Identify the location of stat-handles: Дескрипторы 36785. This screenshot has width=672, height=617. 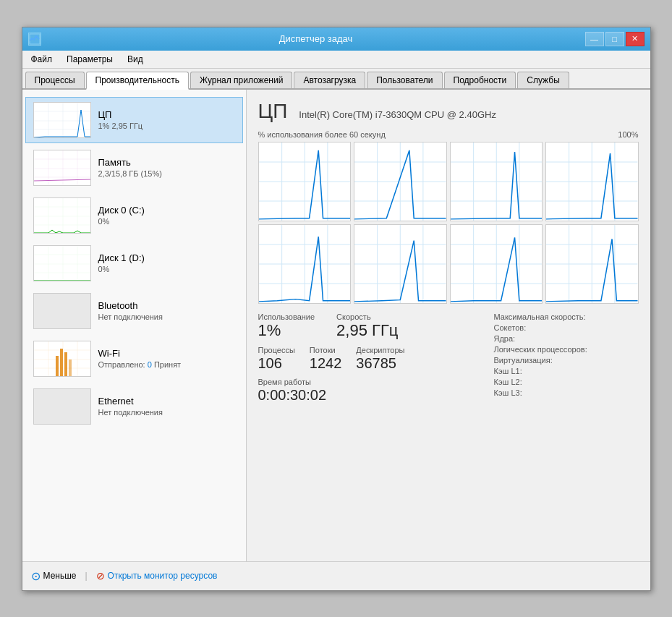
(380, 359).